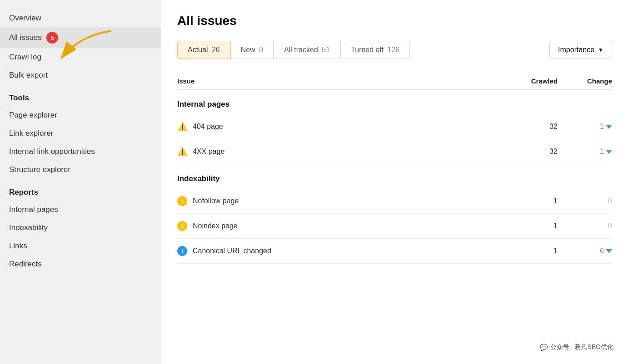 This screenshot has width=628, height=364. I want to click on col-header-issue: Issue, so click(343, 81).